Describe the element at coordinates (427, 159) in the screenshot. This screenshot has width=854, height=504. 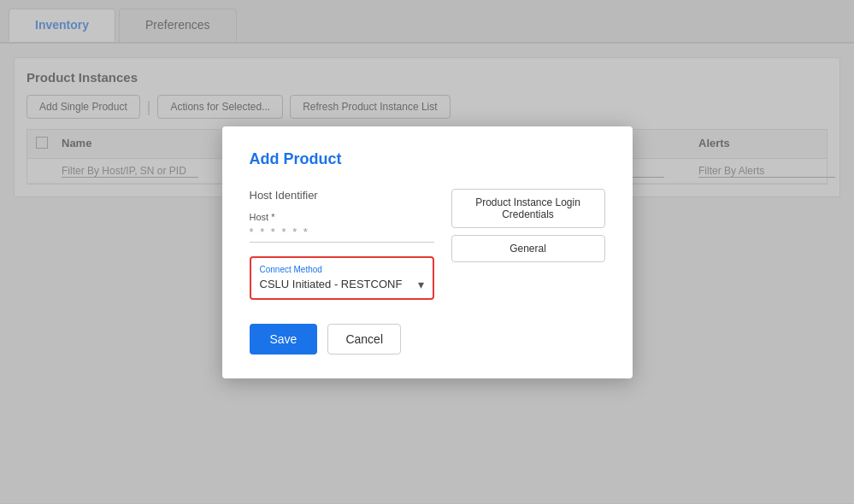
I see `modal-title: Add Product` at that location.